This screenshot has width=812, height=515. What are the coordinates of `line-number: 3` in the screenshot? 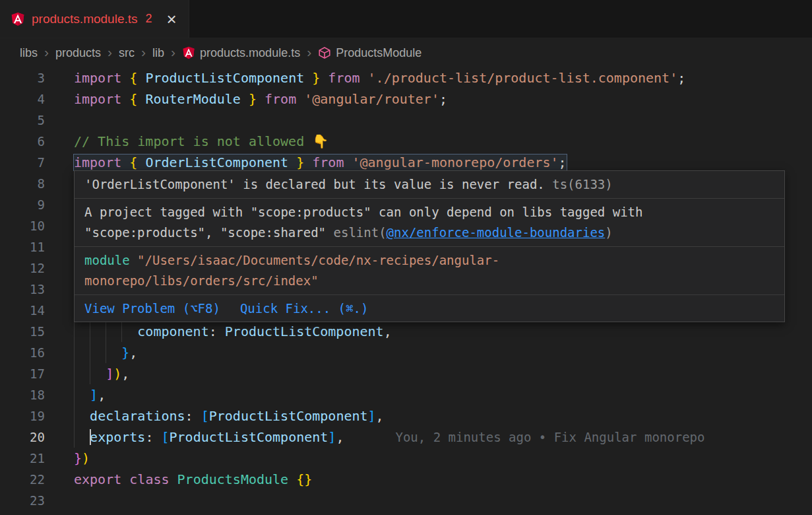 It's located at (22, 78).